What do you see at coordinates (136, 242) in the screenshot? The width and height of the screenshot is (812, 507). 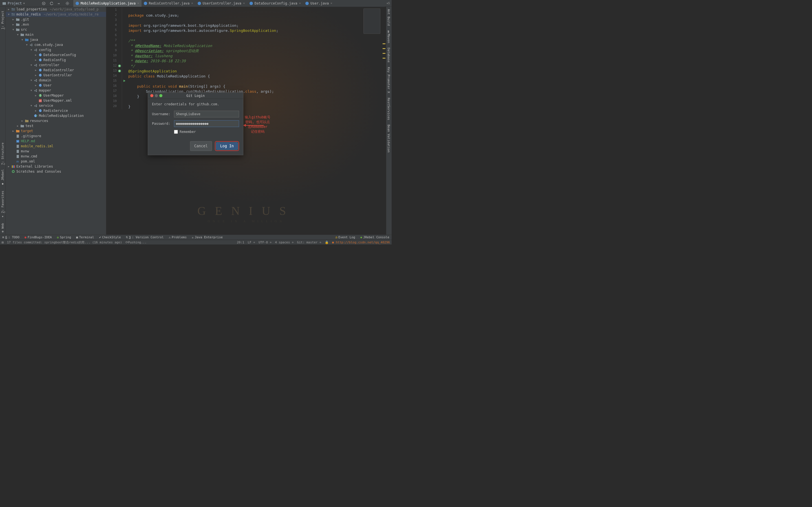 I see `pushing-status: ⟳Pushing...` at bounding box center [136, 242].